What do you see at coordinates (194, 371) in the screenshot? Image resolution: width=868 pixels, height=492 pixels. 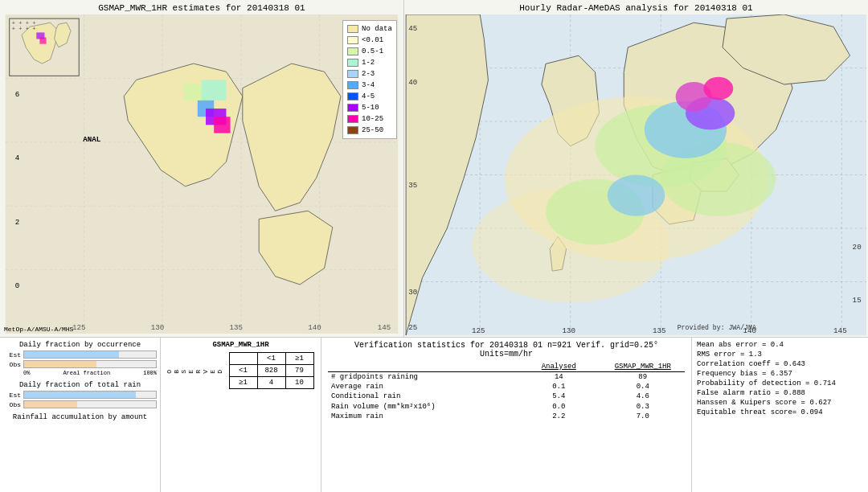 I see `obs-vertical-label: OBSERVED` at bounding box center [194, 371].